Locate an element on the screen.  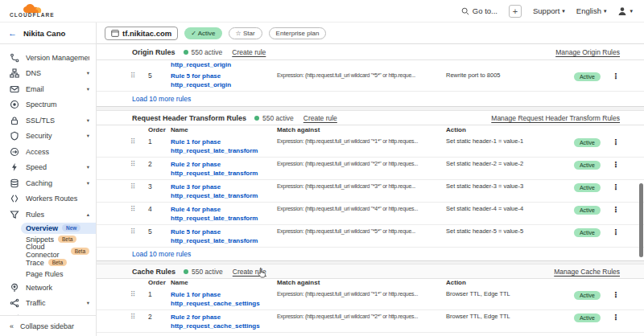
sidebar-item-ssl-tls: SSL/TLS ▾ is located at coordinates (48, 121).